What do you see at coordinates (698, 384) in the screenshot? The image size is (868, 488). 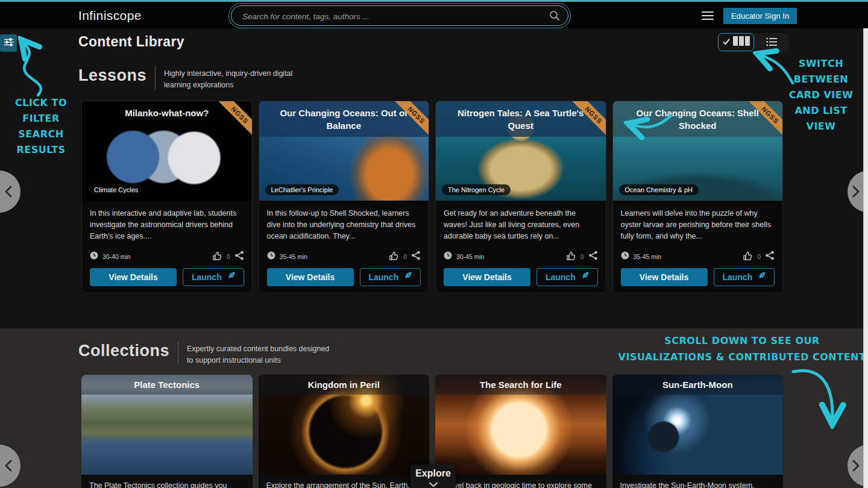 I see `card-title: Sun-Earth-Moon` at bounding box center [698, 384].